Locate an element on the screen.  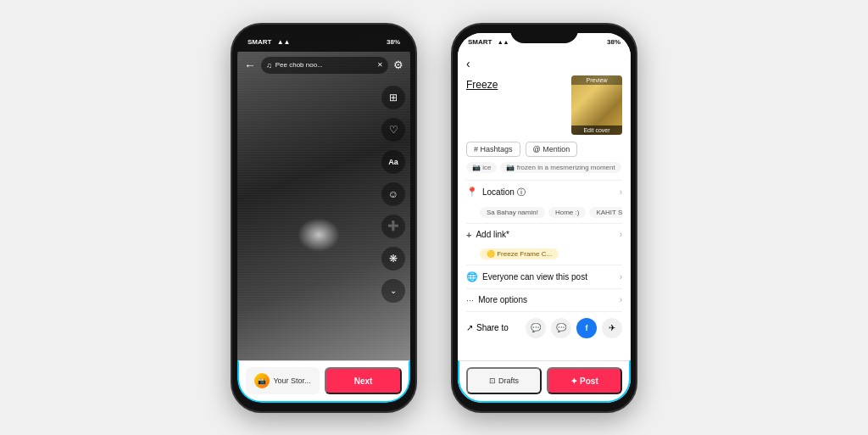
suggested-tags: 📷 ice 📷 frozen in a mesmerizing moment 📷… is located at coordinates (544, 168).